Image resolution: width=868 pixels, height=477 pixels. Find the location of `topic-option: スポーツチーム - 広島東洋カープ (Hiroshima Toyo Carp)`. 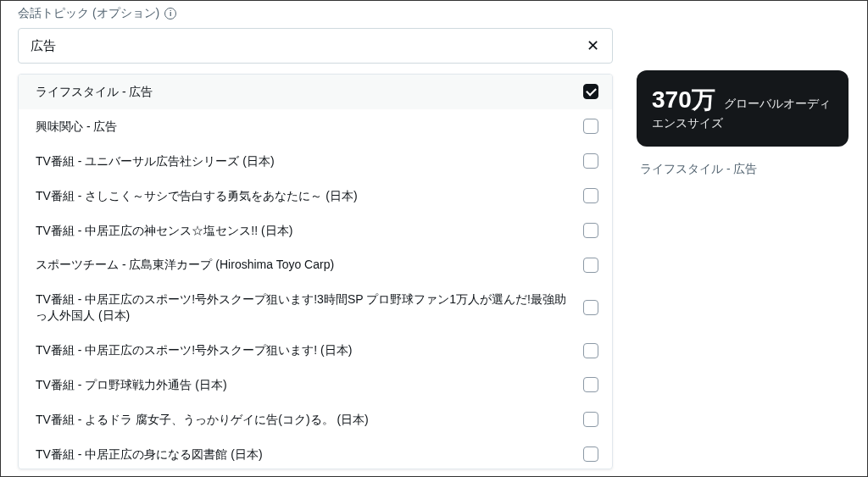

topic-option: スポーツチーム - 広島東洋カープ (Hiroshima Toyo Carp) is located at coordinates (315, 264).